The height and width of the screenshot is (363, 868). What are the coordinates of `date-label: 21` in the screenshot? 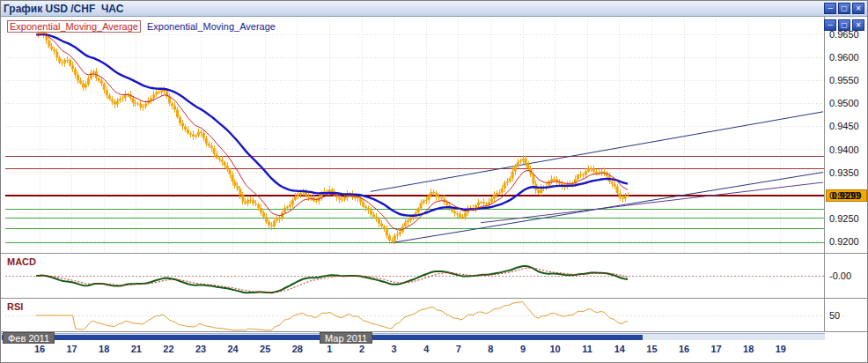 It's located at (136, 349).